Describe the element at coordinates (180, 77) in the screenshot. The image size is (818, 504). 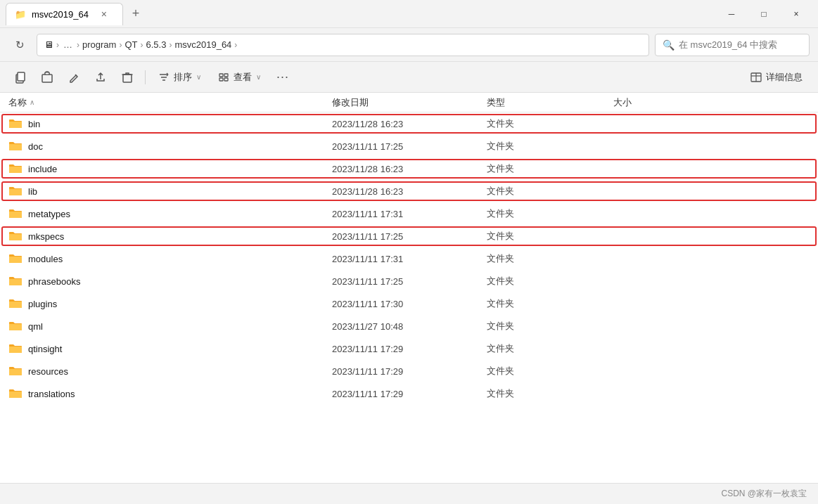
I see `sort-button: 排序 ∨` at that location.